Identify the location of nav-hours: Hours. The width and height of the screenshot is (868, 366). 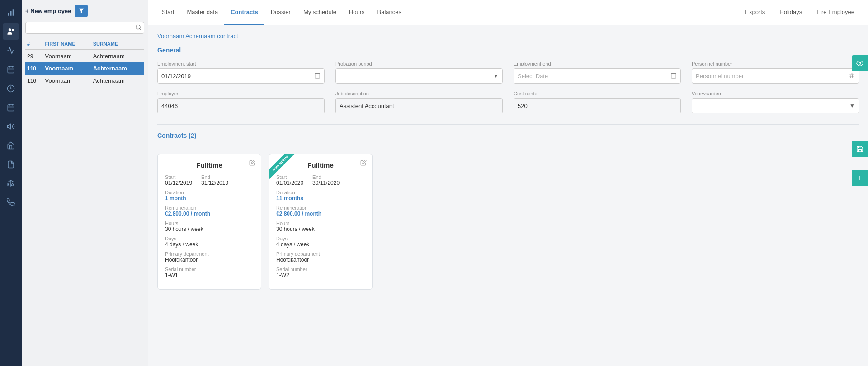
(357, 13).